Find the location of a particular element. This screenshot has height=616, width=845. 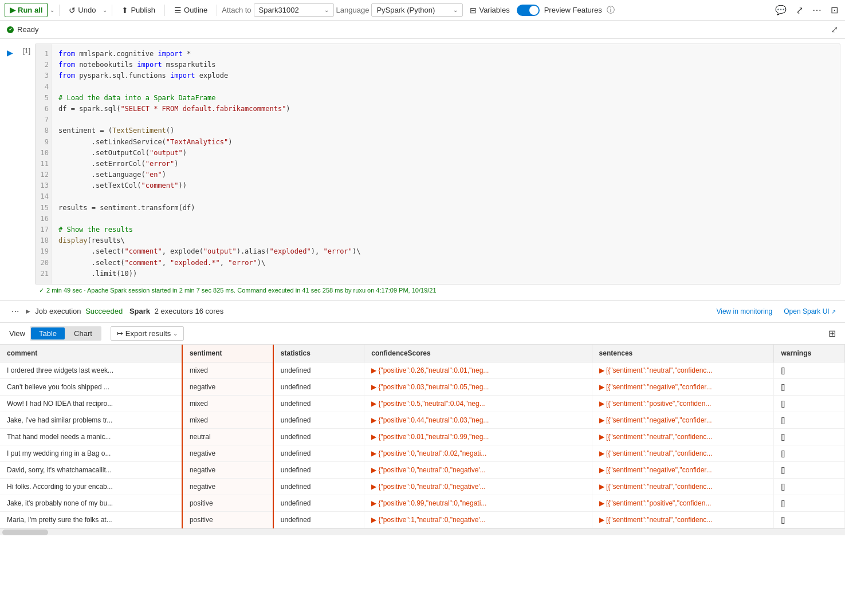

play-icon: ▶ is located at coordinates (13, 10).